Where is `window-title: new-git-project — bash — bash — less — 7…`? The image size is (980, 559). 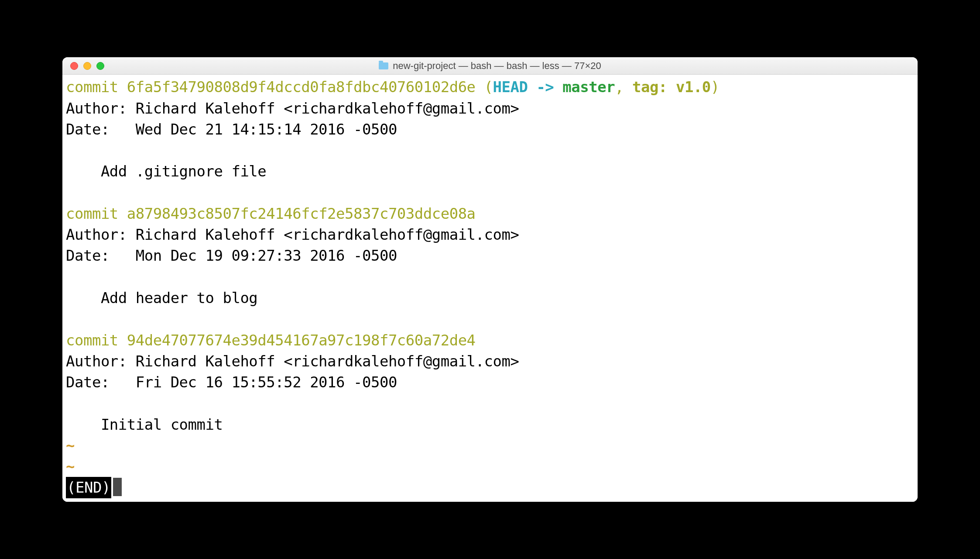
window-title: new-git-project — bash — bash — less — 7… is located at coordinates (490, 66).